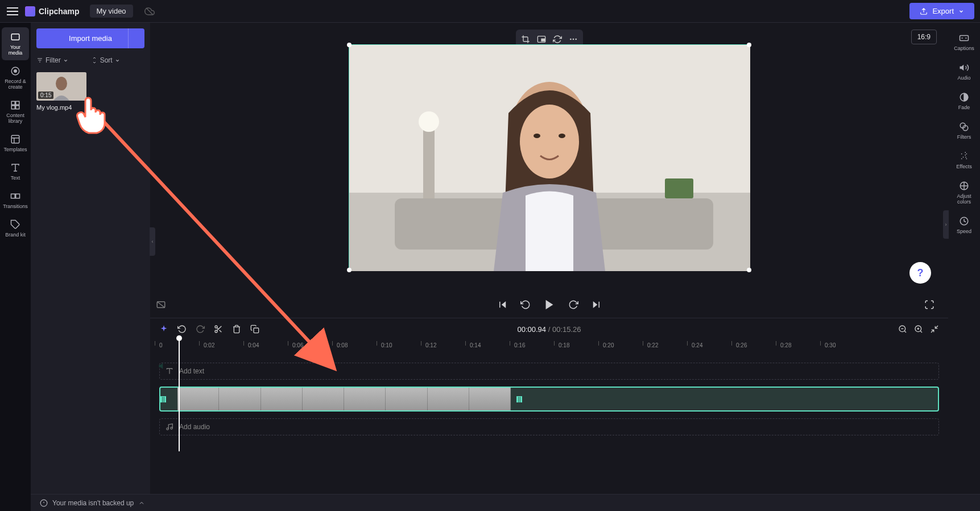 The height and width of the screenshot is (511, 980). I want to click on rail-templates: Templates, so click(15, 143).